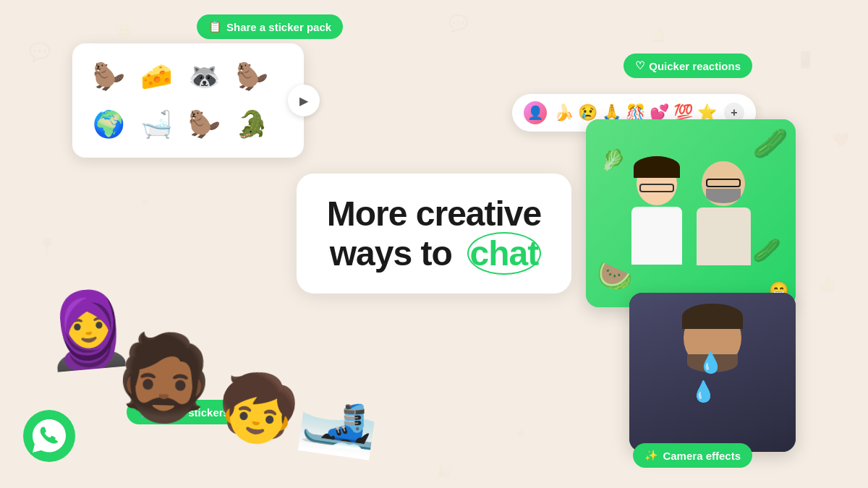  I want to click on headline-card: More creative ways to chat, so click(434, 234).